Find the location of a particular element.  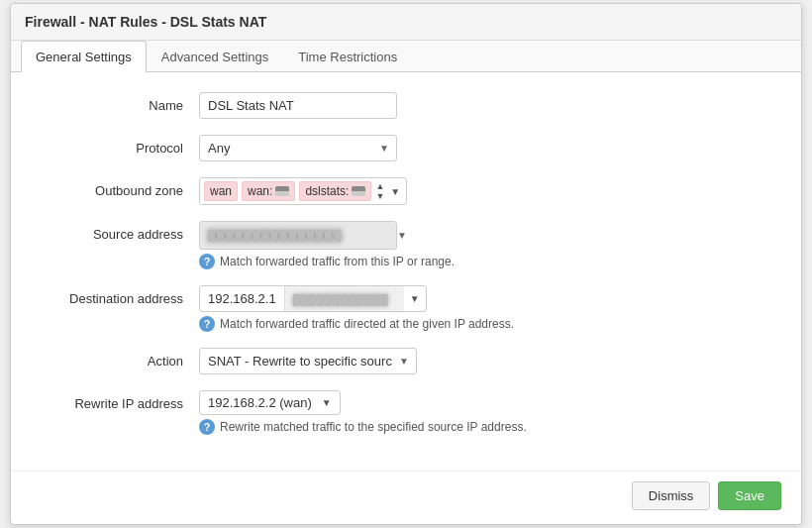

destination-address-control-wrap: 192.168.2.1 ▼ ? Match forwarded traffic … is located at coordinates (485, 309).